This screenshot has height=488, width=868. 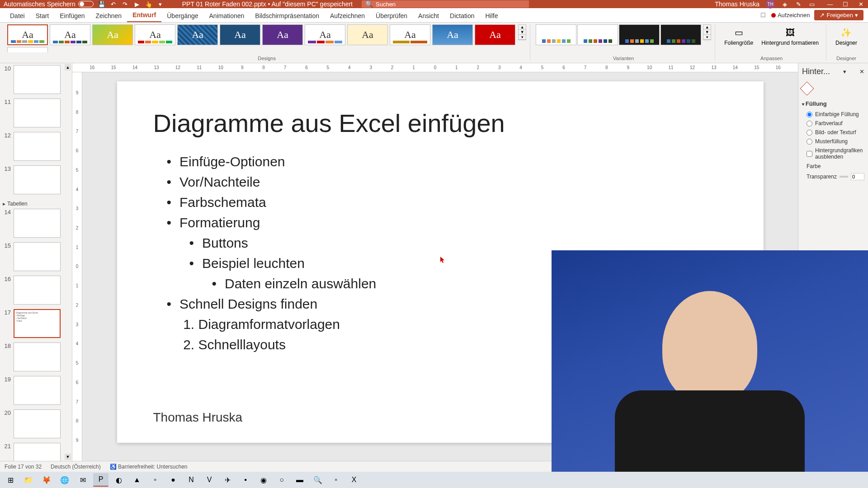 I want to click on fill-gradient-radio, so click(x=809, y=124).